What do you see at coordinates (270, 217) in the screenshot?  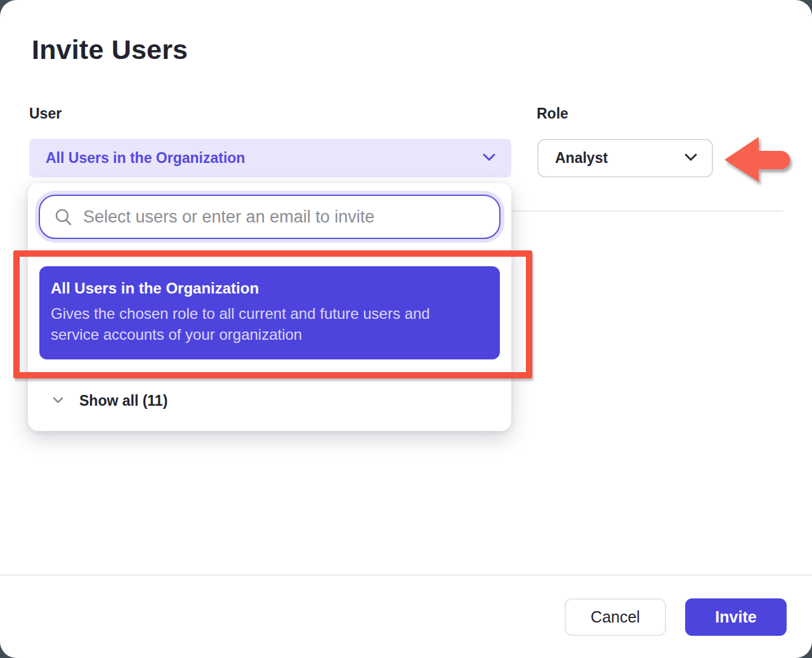 I see `user-search-box` at bounding box center [270, 217].